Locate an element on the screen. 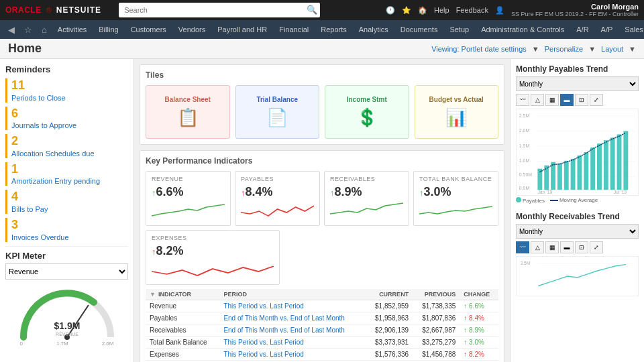  nav-reports: Reports is located at coordinates (334, 29).